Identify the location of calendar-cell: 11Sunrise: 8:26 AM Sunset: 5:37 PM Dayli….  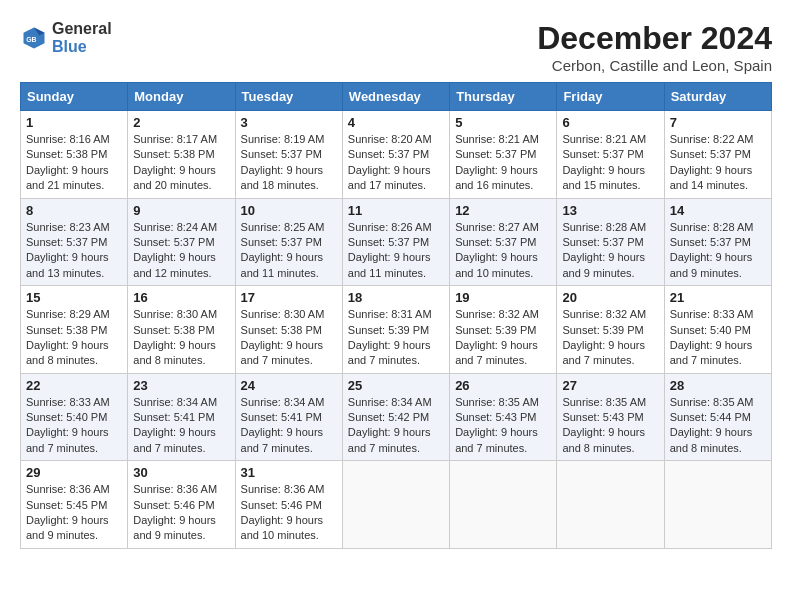
(396, 242).